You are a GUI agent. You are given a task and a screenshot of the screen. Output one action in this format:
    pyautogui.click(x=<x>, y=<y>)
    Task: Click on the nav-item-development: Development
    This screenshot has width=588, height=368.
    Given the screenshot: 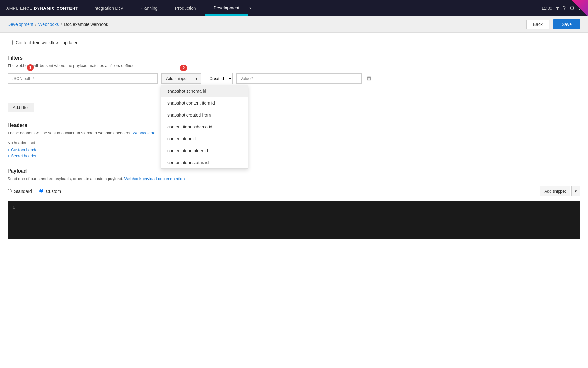 What is the action you would take?
    pyautogui.click(x=226, y=8)
    